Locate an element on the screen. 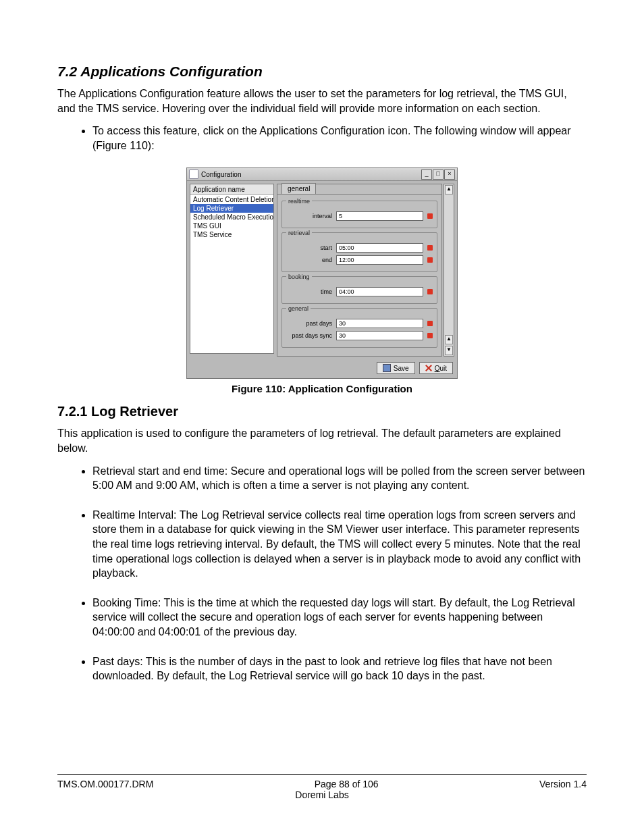  tab-general: general is located at coordinates (298, 188).